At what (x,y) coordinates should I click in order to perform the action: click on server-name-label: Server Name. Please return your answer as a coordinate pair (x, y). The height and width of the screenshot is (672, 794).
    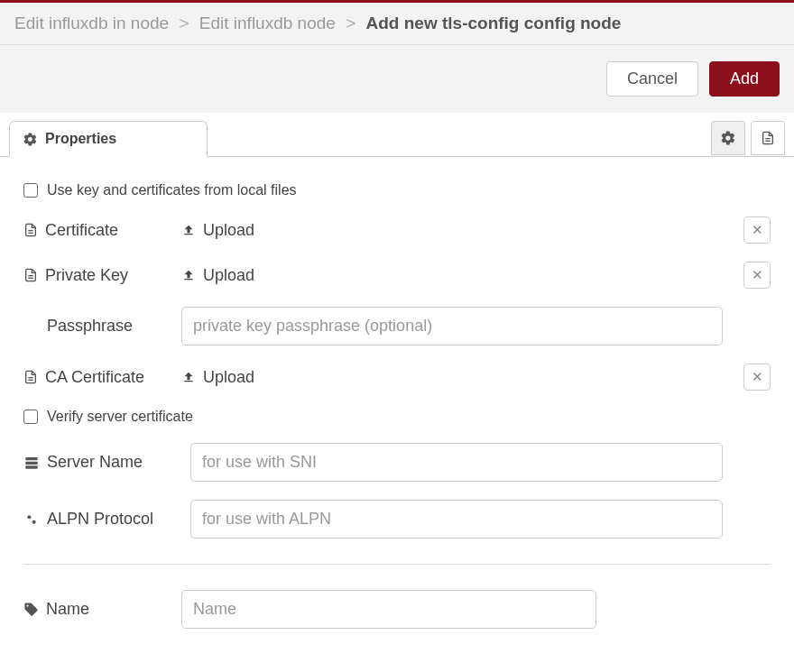
    Looking at the image, I should click on (103, 462).